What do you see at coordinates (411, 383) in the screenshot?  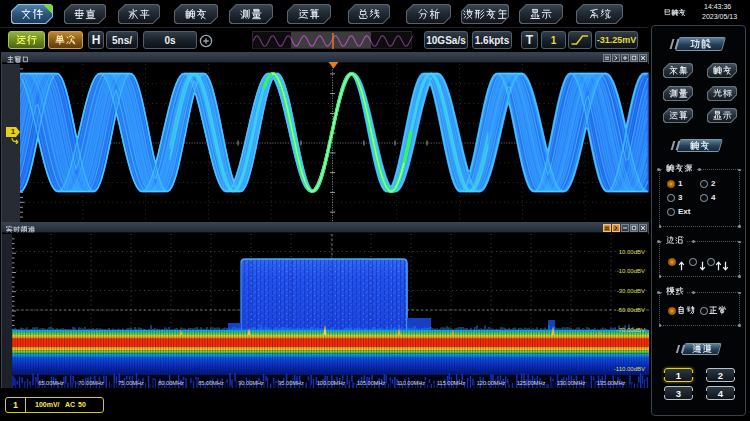 I see `svg-text: 110.00MHz` at bounding box center [411, 383].